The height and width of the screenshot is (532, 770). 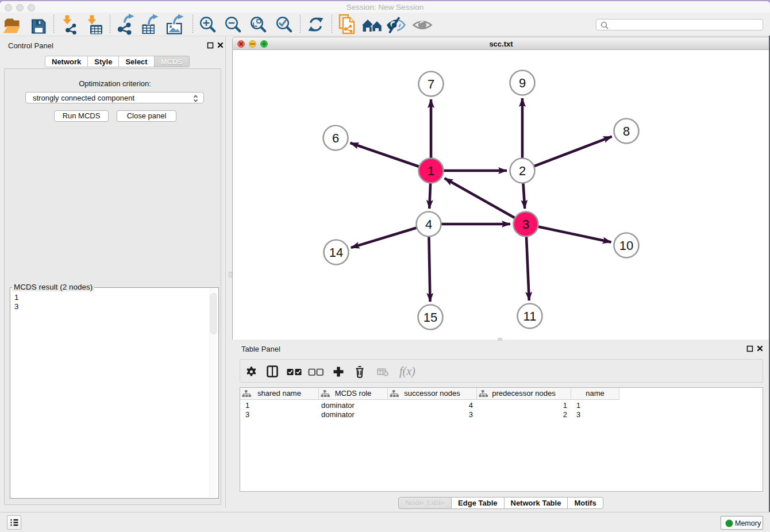 What do you see at coordinates (430, 317) in the screenshot?
I see `svg-text: 15` at bounding box center [430, 317].